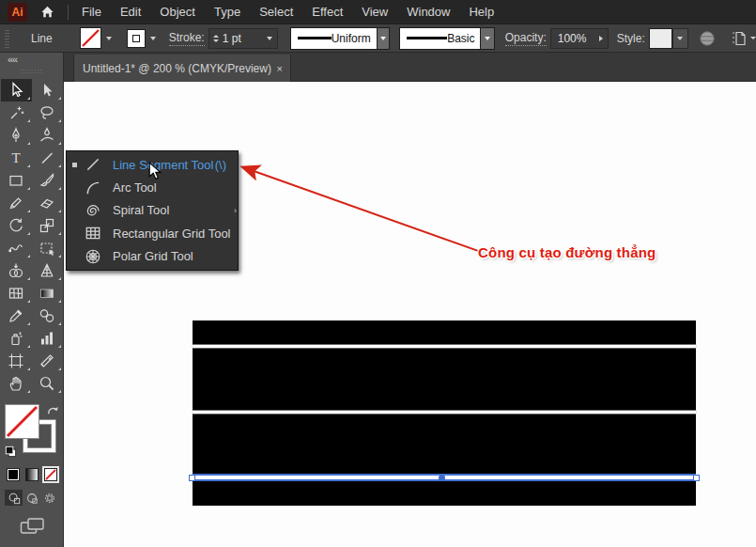 This screenshot has width=756, height=547. Describe the element at coordinates (47, 248) in the screenshot. I see `free-transform-tool` at that location.